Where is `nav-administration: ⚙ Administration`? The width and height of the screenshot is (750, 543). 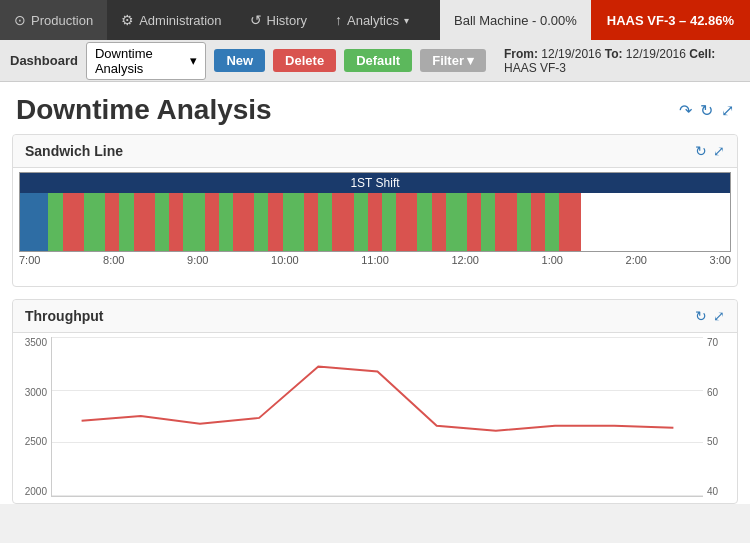 nav-administration: ⚙ Administration is located at coordinates (171, 20).